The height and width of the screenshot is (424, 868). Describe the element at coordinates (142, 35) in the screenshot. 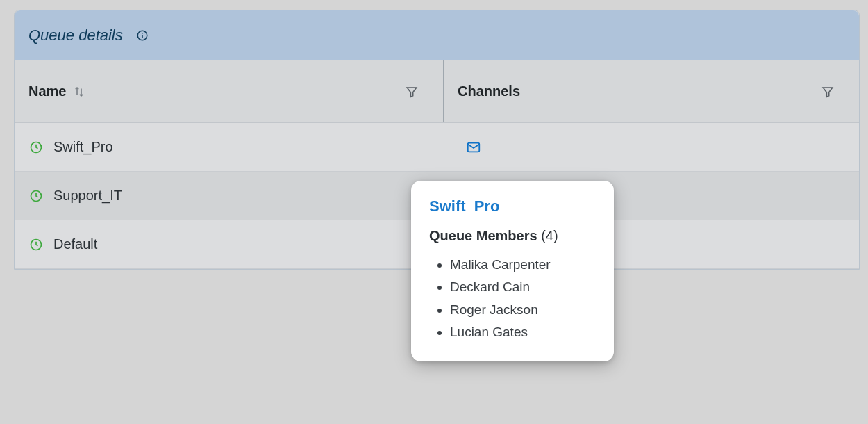

I see `info-icon` at that location.